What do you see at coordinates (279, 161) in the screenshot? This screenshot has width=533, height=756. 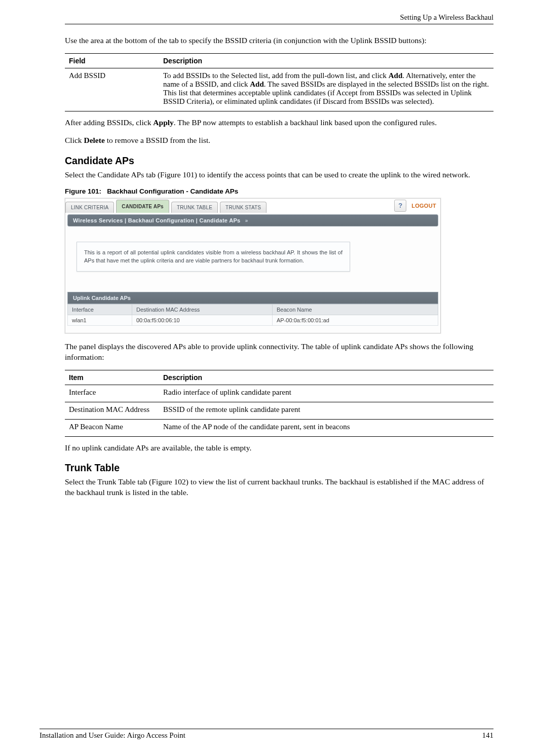 I see `candidate-heading: Candidate APs` at bounding box center [279, 161].